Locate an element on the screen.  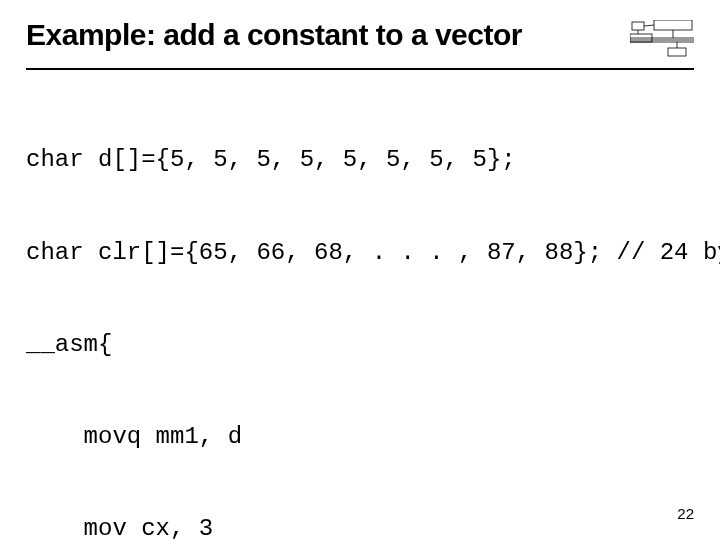
title-row: Example: add a constant to a vector is located at coordinates (360, 39).